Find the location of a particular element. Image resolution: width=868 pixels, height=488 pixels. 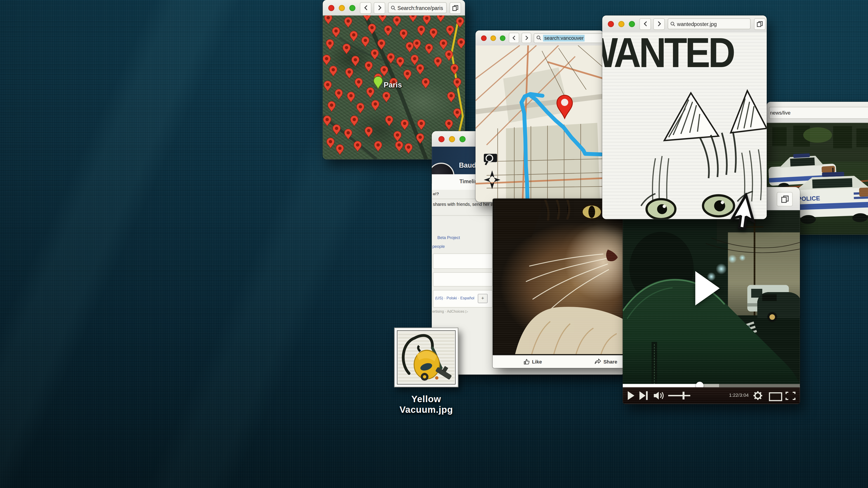

footer-links: ertising · AdChoices ▷ is located at coordinates (450, 312).